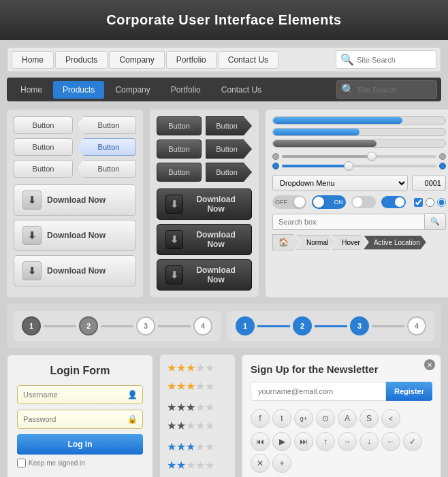  What do you see at coordinates (80, 444) in the screenshot?
I see `login-button: Log in` at bounding box center [80, 444].